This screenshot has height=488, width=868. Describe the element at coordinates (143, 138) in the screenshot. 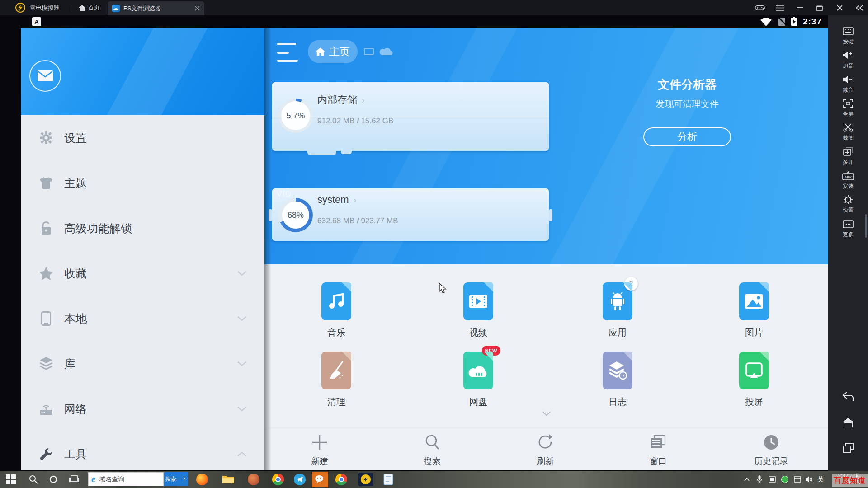

I see `drawer-item-settings: 设置` at that location.